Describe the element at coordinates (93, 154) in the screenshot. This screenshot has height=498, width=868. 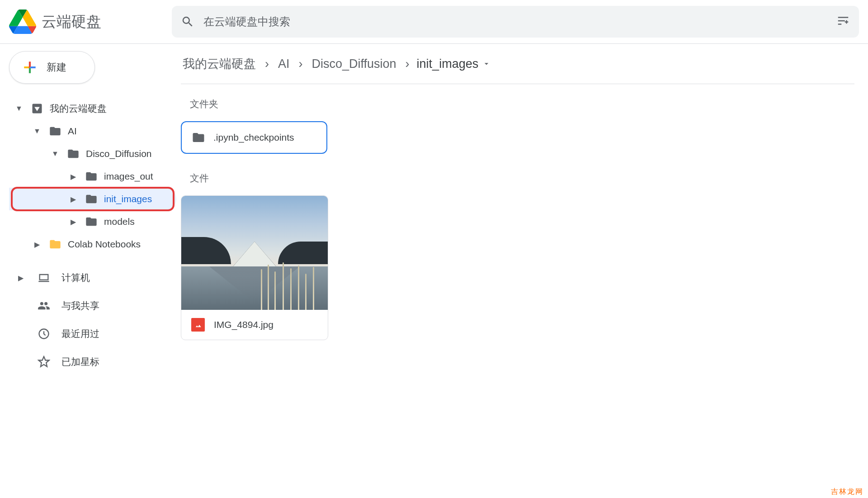
I see `tree-disco-diffusion: ▼ Disco_Diffusion` at that location.